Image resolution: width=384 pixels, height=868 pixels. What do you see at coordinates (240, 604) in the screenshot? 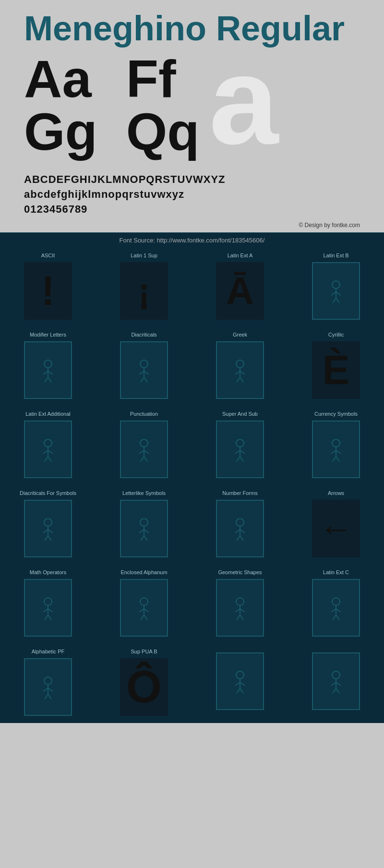
I see `glyph-cell-geometricShapes: Geometric Shapes` at bounding box center [240, 604].